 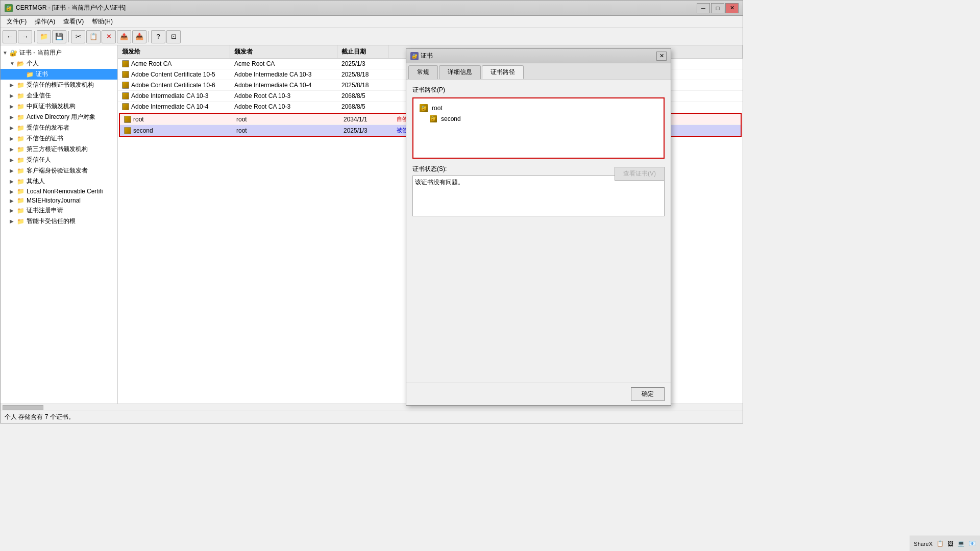 What do you see at coordinates (538, 128) in the screenshot?
I see `cert-path-box: 🔐 root 🔐 second` at bounding box center [538, 128].